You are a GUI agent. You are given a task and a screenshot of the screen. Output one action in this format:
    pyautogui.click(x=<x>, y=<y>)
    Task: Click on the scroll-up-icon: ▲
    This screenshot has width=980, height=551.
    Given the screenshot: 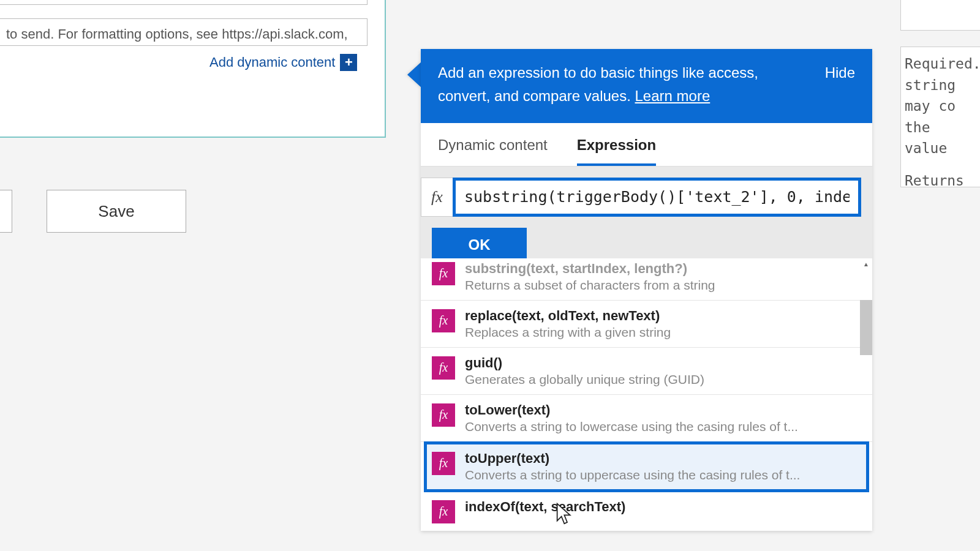 What is the action you would take?
    pyautogui.click(x=866, y=264)
    